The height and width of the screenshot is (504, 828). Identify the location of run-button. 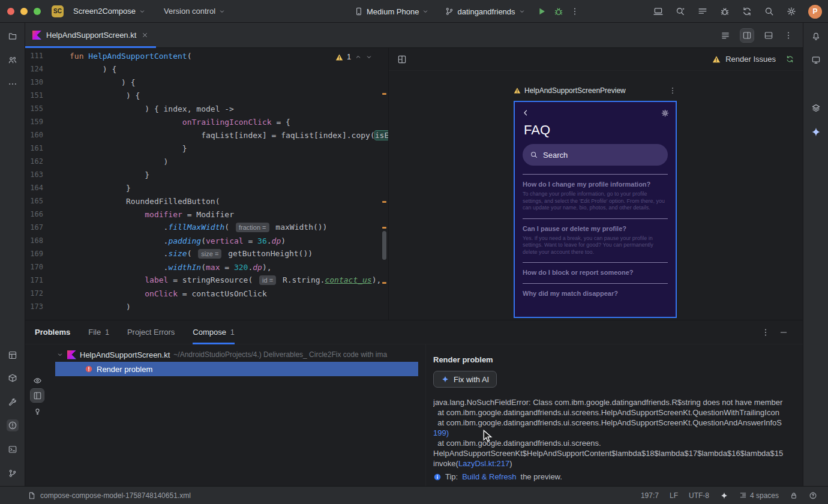
(542, 11).